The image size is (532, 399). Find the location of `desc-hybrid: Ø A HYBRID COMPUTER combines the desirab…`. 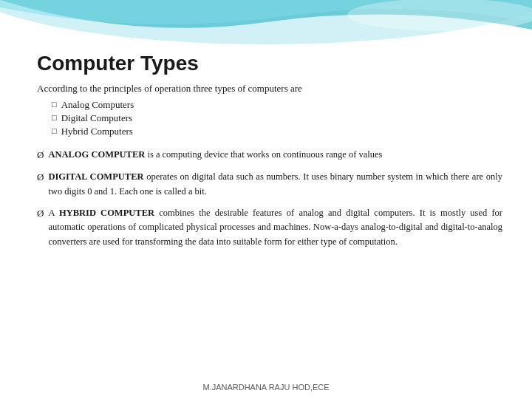

desc-hybrid: Ø A HYBRID COMPUTER combines the desirab… is located at coordinates (270, 228).